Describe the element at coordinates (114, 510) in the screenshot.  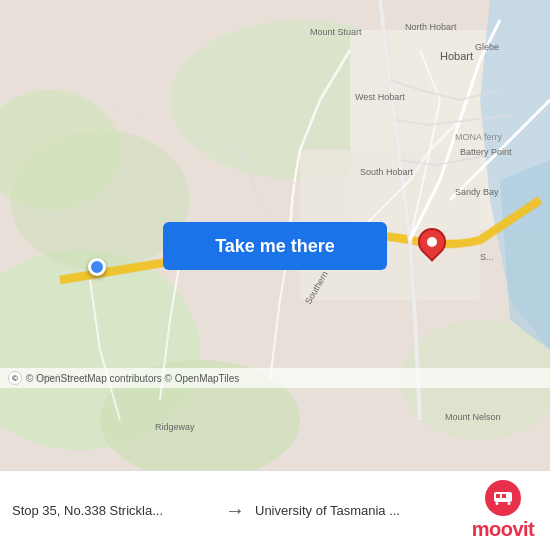
I see `route-from: Stop 35, No.338 Strickla...` at that location.